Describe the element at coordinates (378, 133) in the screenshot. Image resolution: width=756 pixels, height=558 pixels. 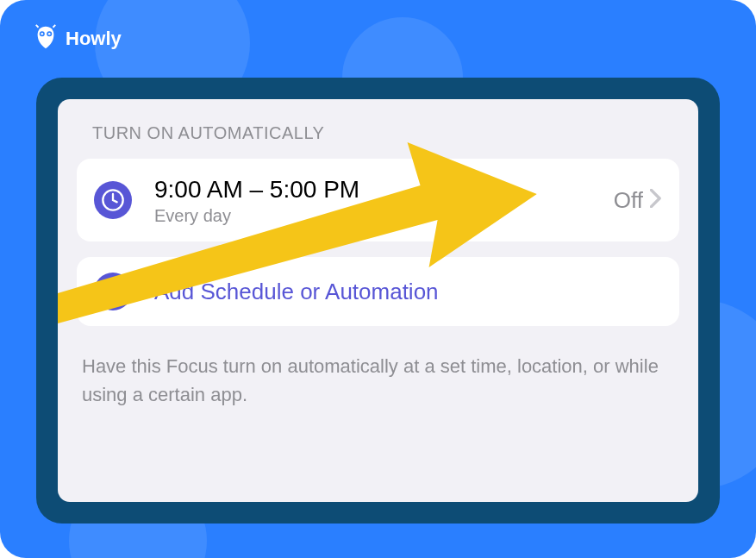
I see `section-header: TURN ON AUTOMATICALLY` at that location.